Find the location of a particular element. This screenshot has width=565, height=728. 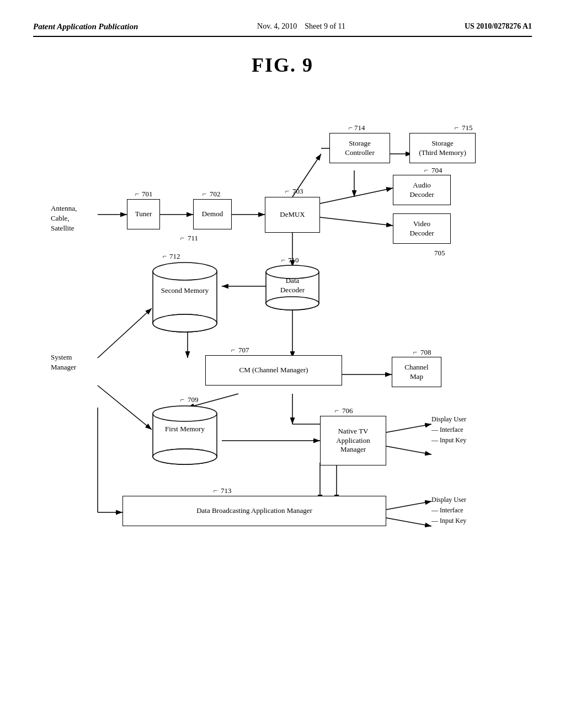

data-broadcast-box: Data Broadcasting Application Manager is located at coordinates (254, 511).